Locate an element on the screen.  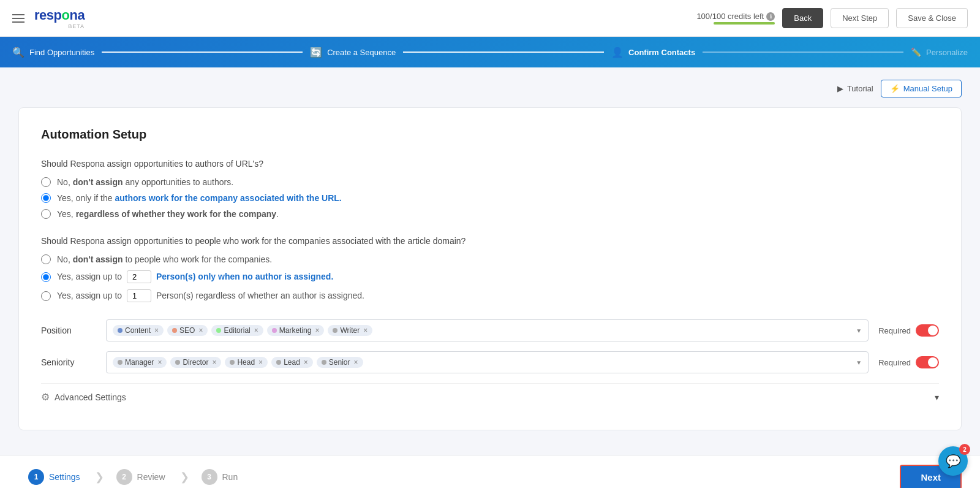
position-dropdown-arrow: ▼ is located at coordinates (859, 331).